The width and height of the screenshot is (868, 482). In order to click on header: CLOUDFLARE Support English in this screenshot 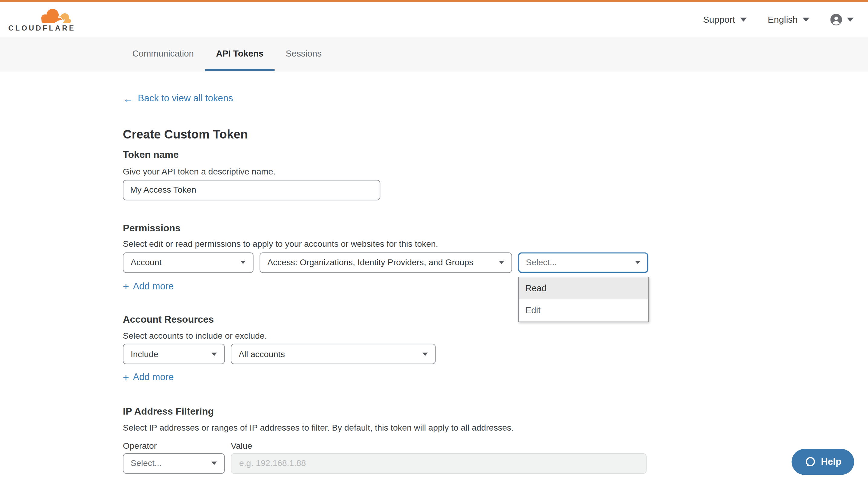, I will do `click(434, 19)`.